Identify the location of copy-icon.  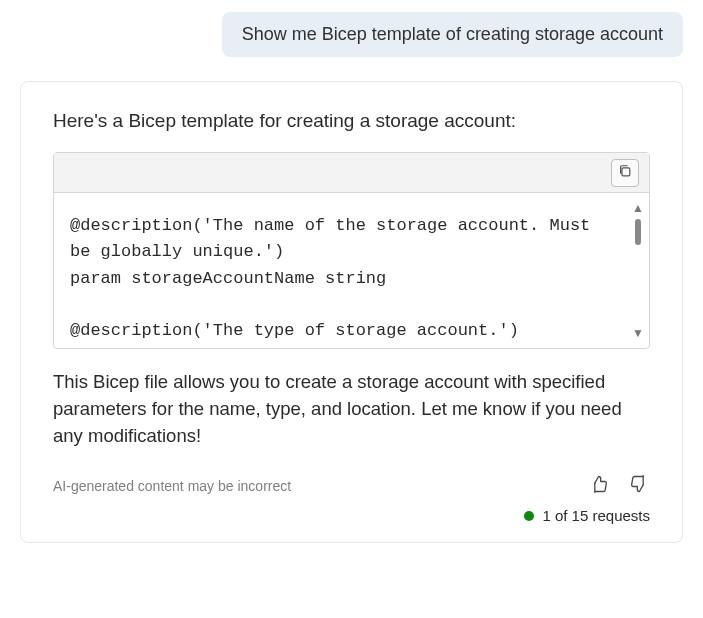
(625, 173).